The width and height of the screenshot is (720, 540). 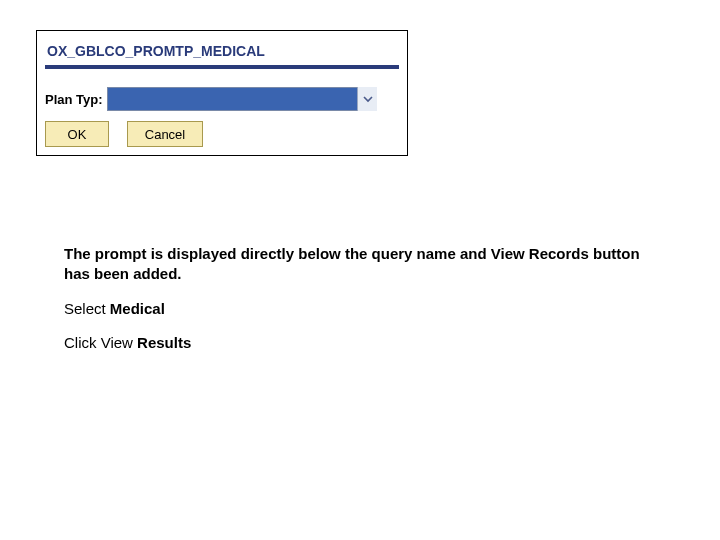 What do you see at coordinates (242, 99) in the screenshot?
I see `plan-type-select-value` at bounding box center [242, 99].